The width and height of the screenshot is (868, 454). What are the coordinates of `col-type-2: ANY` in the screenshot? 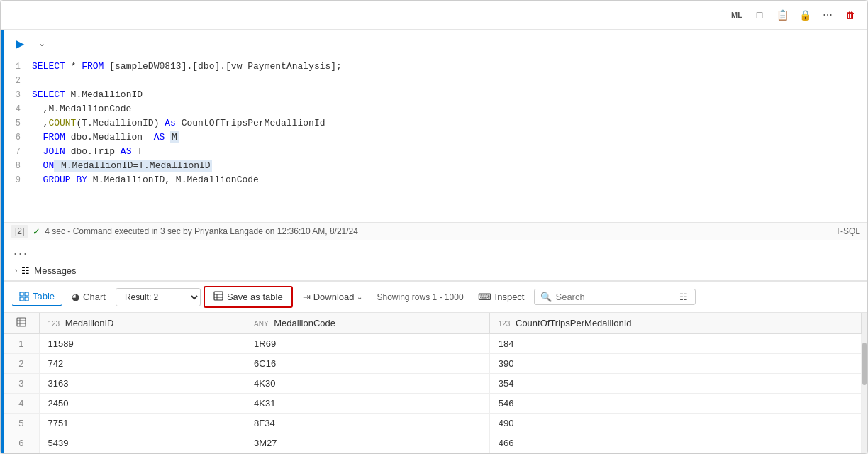 It's located at (261, 323).